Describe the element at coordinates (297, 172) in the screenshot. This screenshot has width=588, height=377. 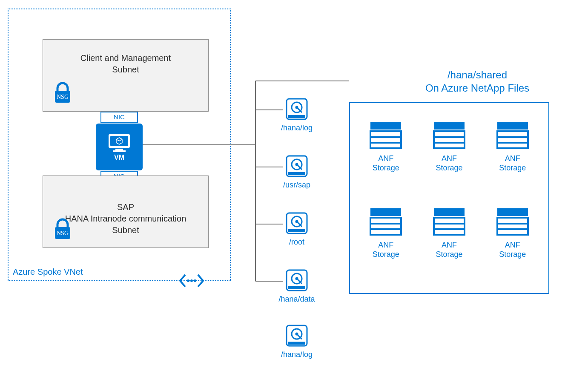
I see `disk-icon: /usr/sap` at that location.